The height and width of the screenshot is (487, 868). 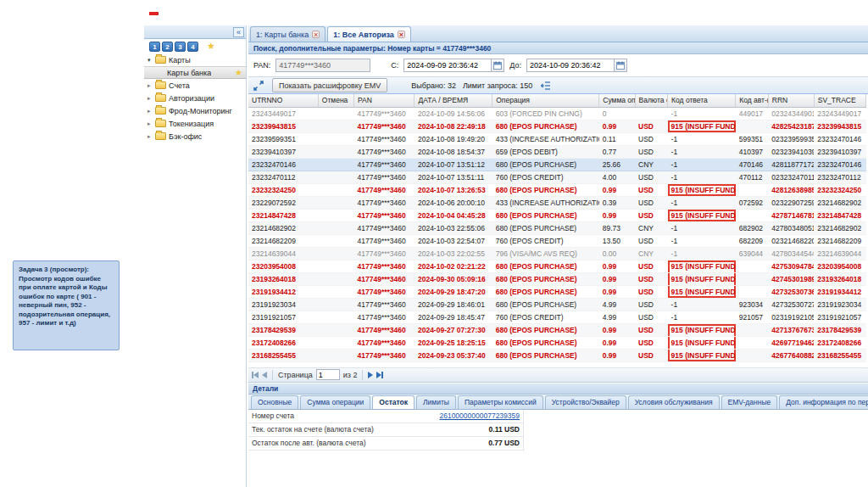 What do you see at coordinates (558, 266) in the screenshot?
I see `table-row: 23203954008417749***34602024-10-02 02:21…` at bounding box center [558, 266].